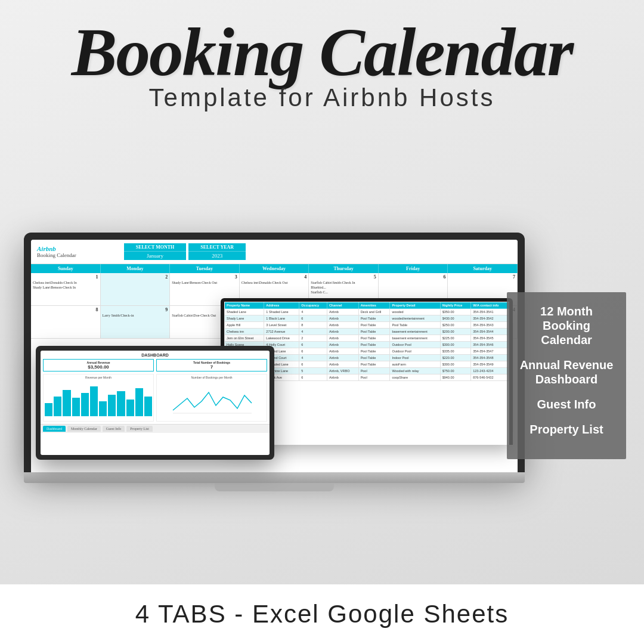 The image size is (644, 644). Describe the element at coordinates (98, 398) in the screenshot. I see `bar-chart: Revenue per Month` at that location.